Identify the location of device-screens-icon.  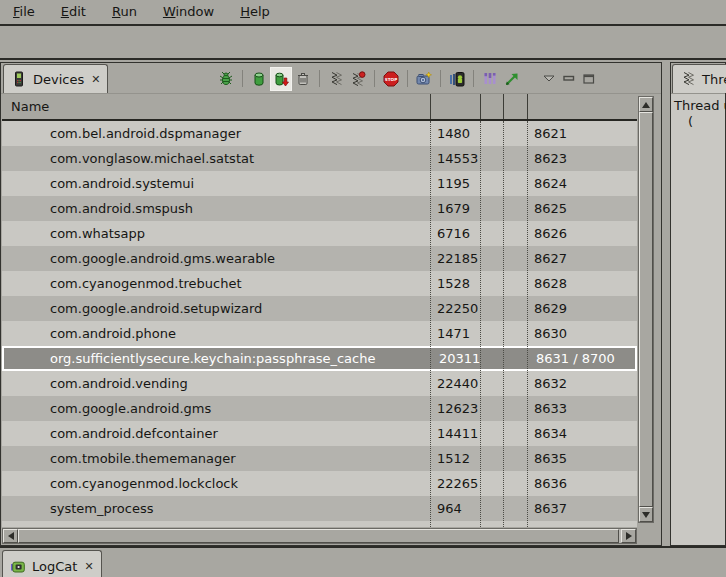
(457, 79).